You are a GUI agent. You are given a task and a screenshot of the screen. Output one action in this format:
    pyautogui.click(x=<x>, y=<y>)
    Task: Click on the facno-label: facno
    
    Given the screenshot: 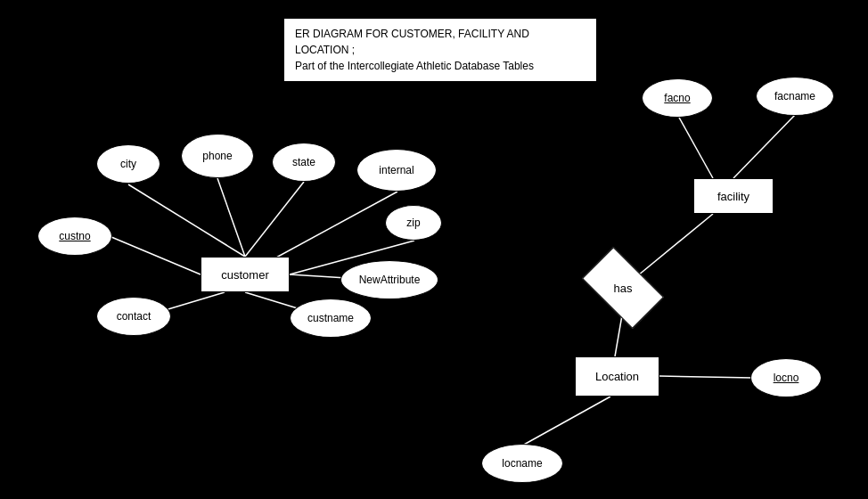 What is the action you would take?
    pyautogui.click(x=677, y=98)
    